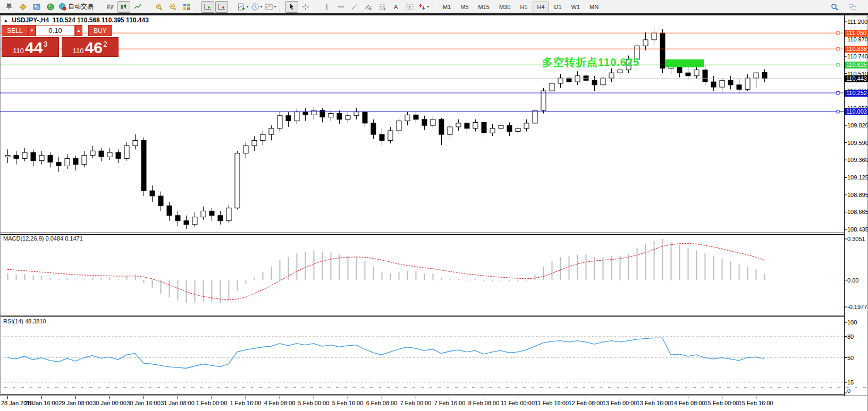 The image size is (868, 411). Describe the element at coordinates (355, 7) in the screenshot. I see `trendline-icon` at that location.